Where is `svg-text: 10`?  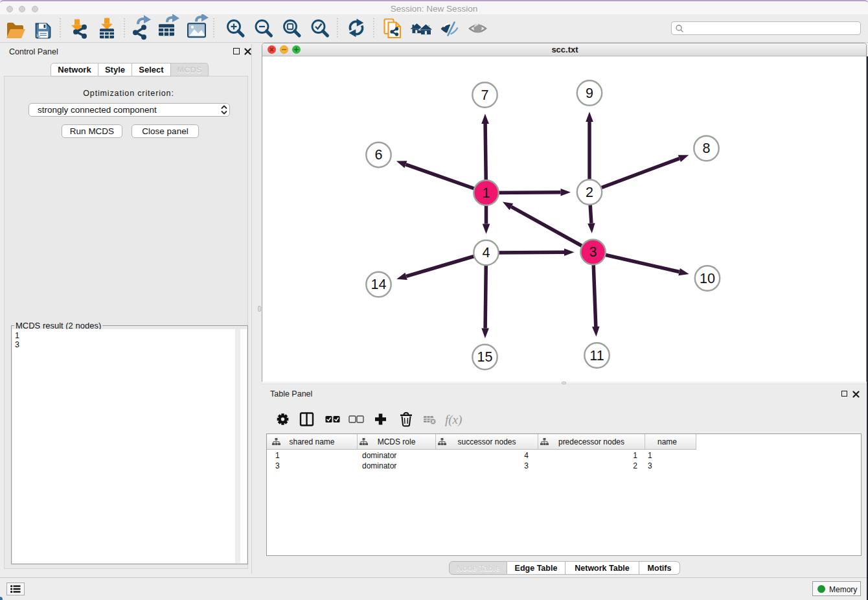 svg-text: 10 is located at coordinates (707, 279).